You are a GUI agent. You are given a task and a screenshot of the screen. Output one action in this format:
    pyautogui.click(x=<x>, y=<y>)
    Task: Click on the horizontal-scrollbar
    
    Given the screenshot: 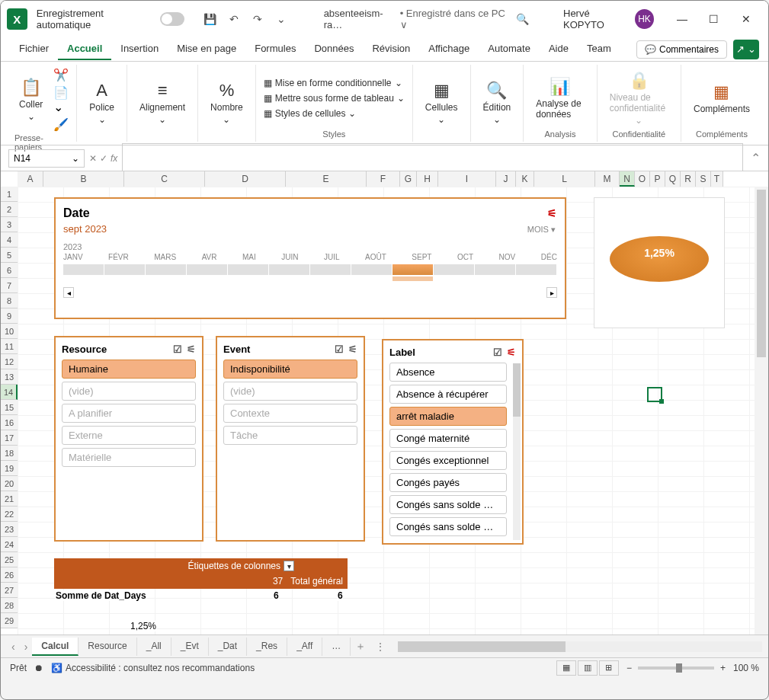 What is the action you would take?
    pyautogui.click(x=580, y=647)
    